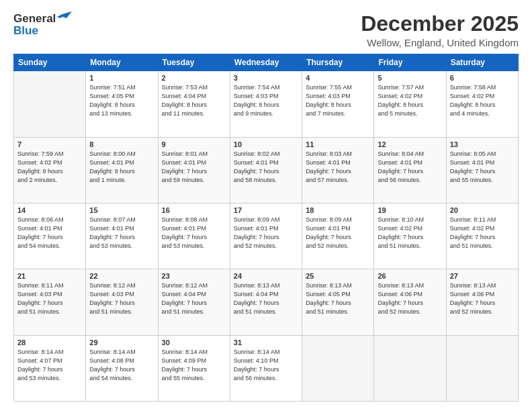 The image size is (532, 411). What do you see at coordinates (122, 104) in the screenshot?
I see `calendar-cell: 1Sunrise: 7:51 AMSunset: 4:05 PMDaylight…` at bounding box center [122, 104].